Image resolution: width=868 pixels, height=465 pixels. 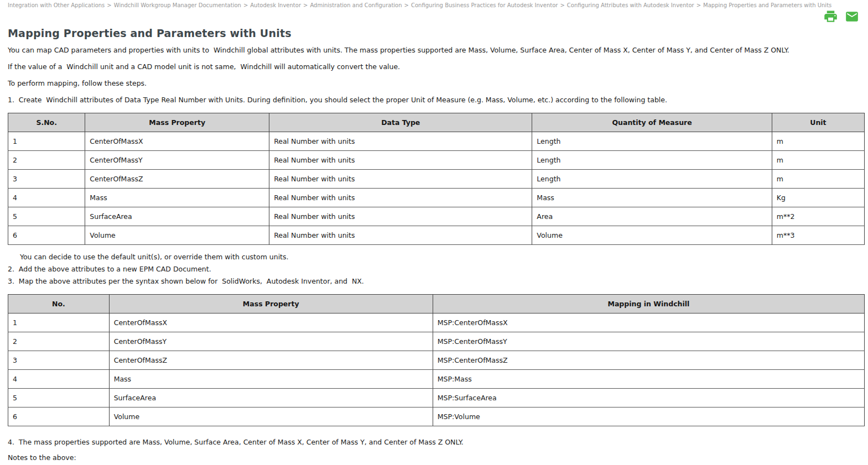 I want to click on table-cell: MSP:CenterOfMassY, so click(x=648, y=342).